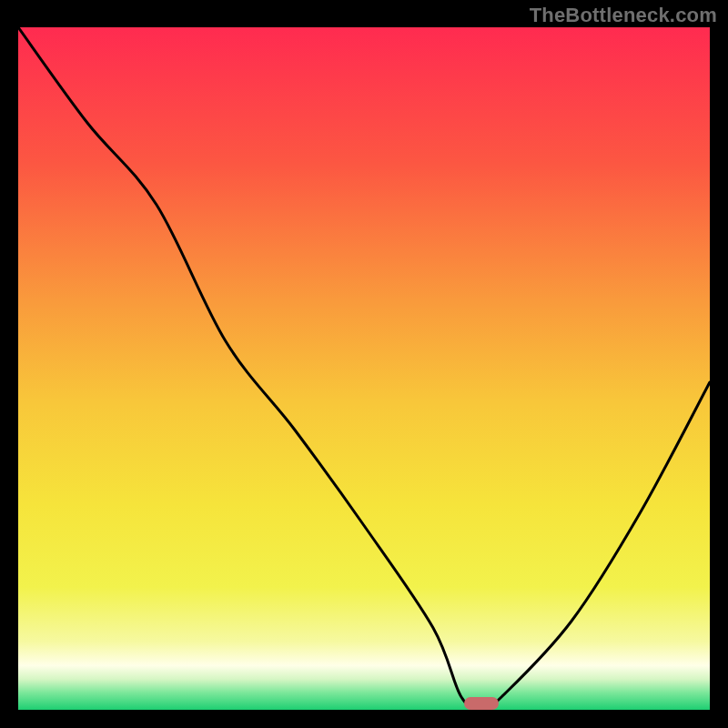  I want to click on watermark-text: TheBottleneck.com, so click(623, 15).